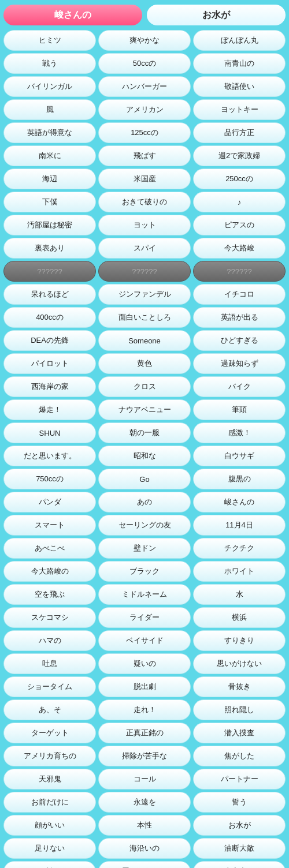 This screenshot has height=868, width=289. I want to click on word-pill: 週2で家政婦, so click(239, 156).